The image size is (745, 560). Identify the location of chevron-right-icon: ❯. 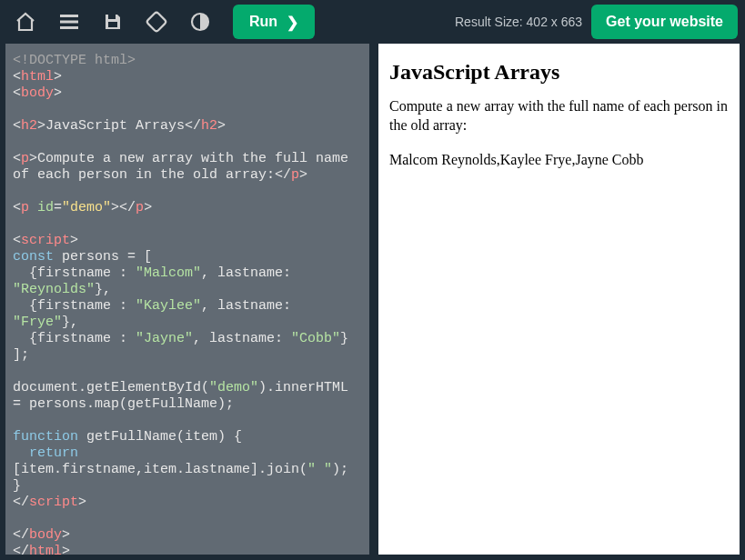
(293, 22).